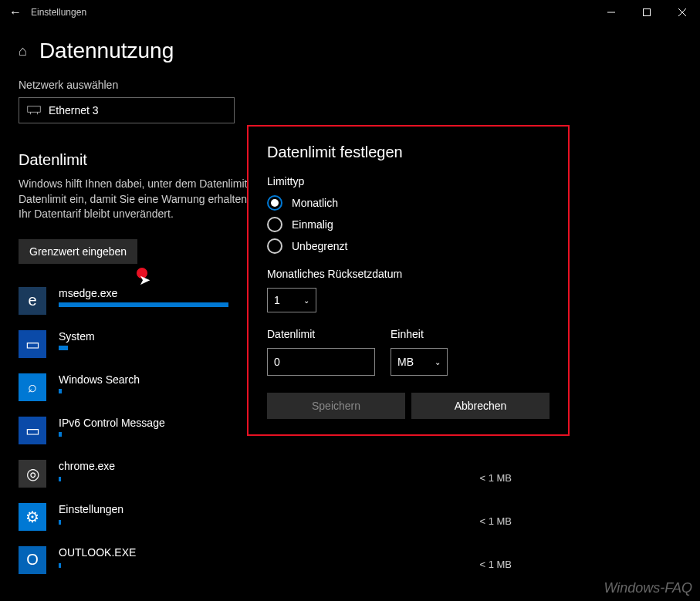 The height and width of the screenshot is (601, 700). Describe the element at coordinates (370, 552) in the screenshot. I see `app-name: OUTLOOK.EXE` at that location.